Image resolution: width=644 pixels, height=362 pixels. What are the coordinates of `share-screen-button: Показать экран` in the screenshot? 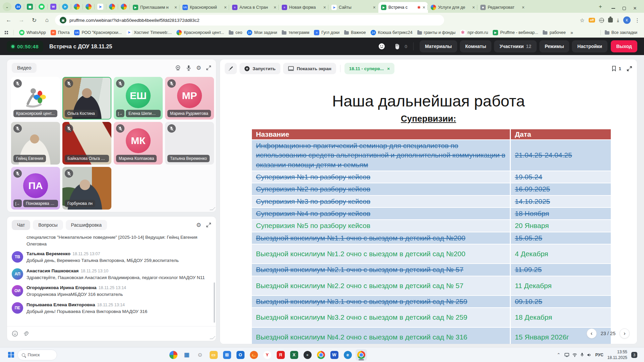 It's located at (310, 69).